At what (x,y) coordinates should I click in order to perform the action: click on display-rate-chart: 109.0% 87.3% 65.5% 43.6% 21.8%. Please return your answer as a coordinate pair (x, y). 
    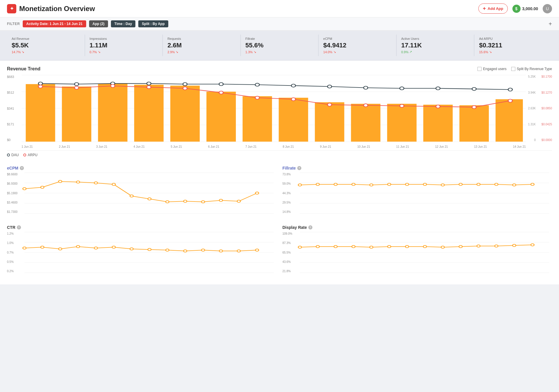
    Looking at the image, I should click on (417, 255).